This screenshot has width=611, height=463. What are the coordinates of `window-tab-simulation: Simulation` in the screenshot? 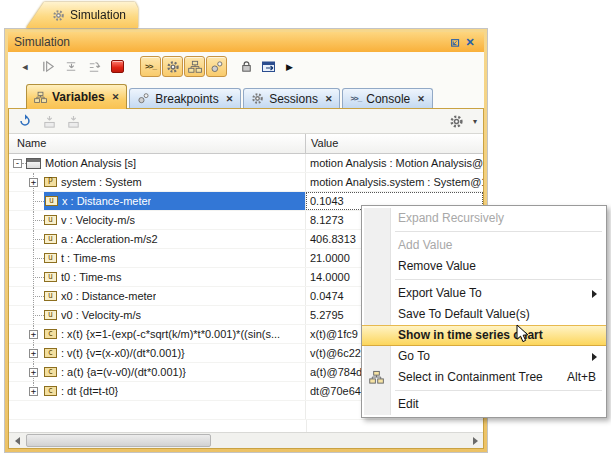 It's located at (82, 15).